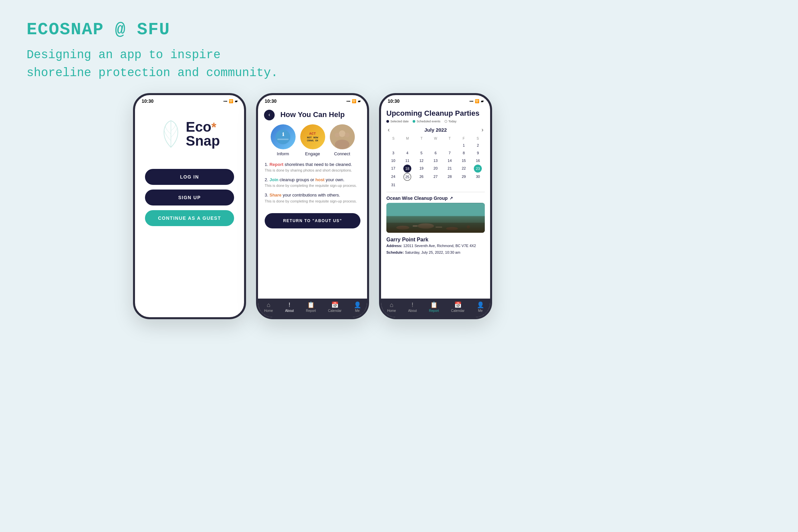 This screenshot has height=532, width=798. I want to click on cal-day-18: 18, so click(407, 169).